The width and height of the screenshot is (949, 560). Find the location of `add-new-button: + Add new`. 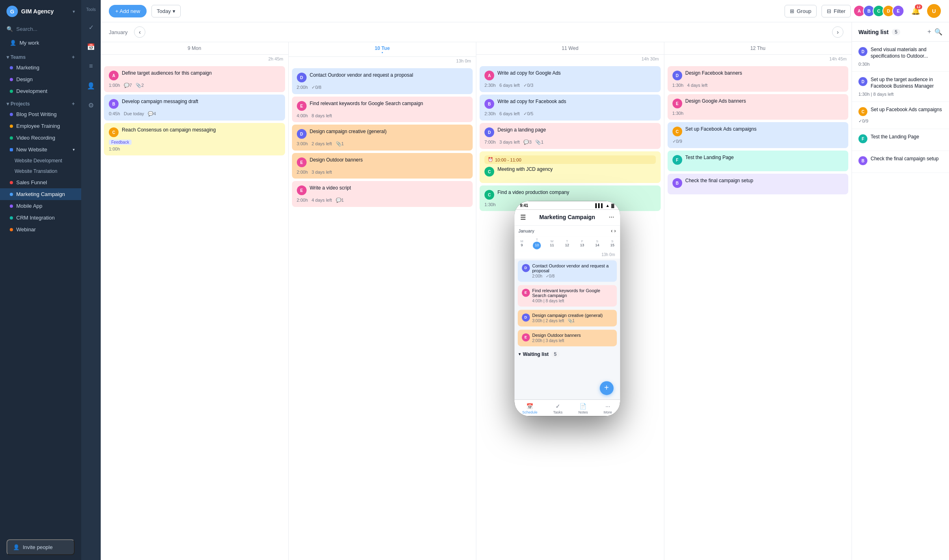

add-new-button: + Add new is located at coordinates (128, 11).